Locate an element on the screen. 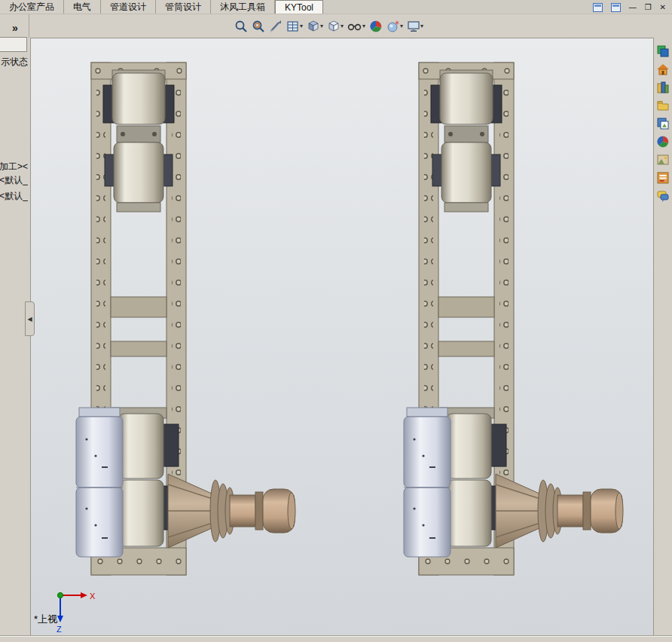 Image resolution: width=672 pixels, height=642 pixels. folder-icon is located at coordinates (663, 105).